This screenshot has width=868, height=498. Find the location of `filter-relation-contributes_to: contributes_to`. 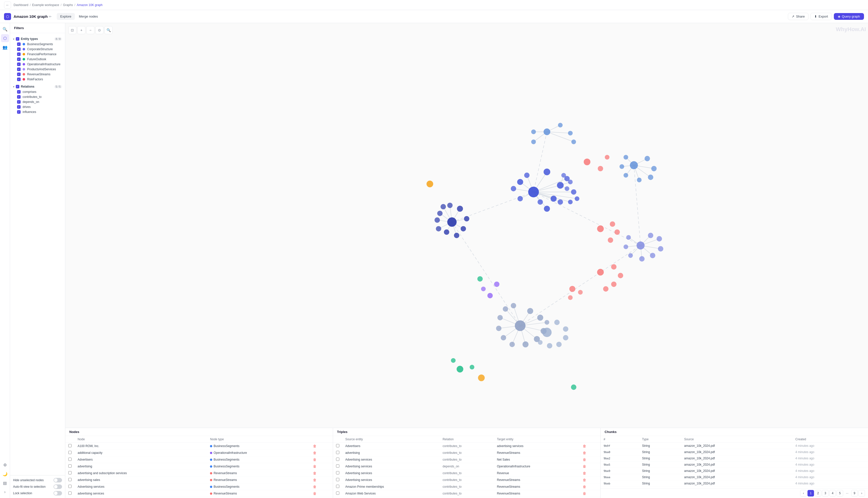

filter-relation-contributes_to: contributes_to is located at coordinates (38, 97).